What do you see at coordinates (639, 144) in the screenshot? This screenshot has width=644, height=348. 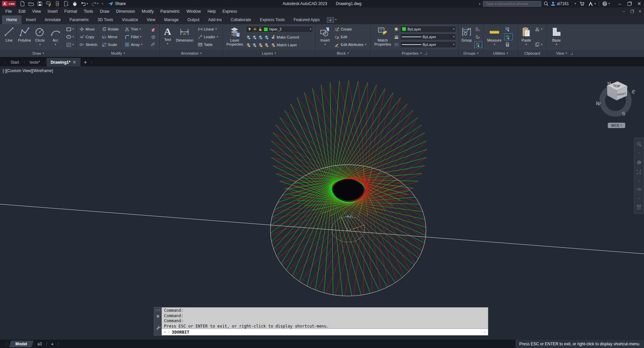 I see `steering-wheel-2d-icon` at bounding box center [639, 144].